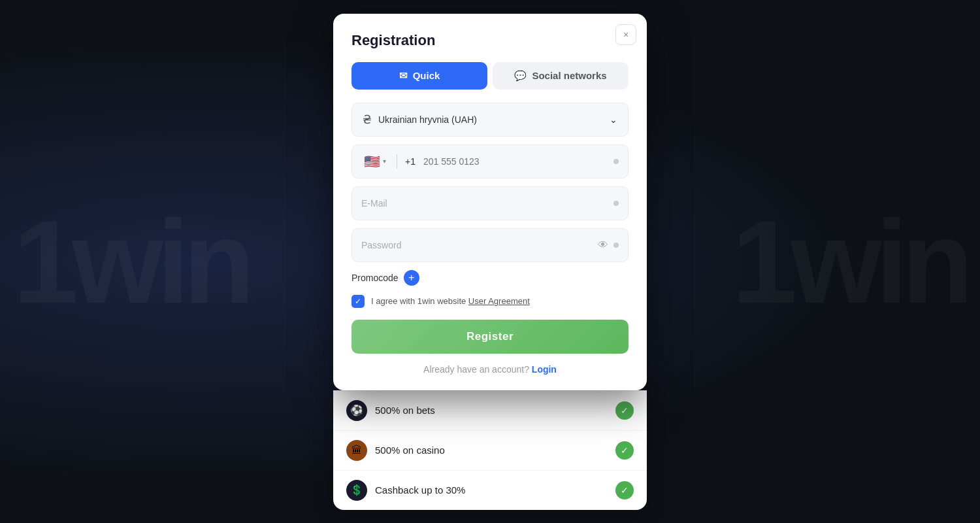 The height and width of the screenshot is (523, 980). I want to click on currency-left: ₴ Ukrainian hryvnia (UAH), so click(419, 120).